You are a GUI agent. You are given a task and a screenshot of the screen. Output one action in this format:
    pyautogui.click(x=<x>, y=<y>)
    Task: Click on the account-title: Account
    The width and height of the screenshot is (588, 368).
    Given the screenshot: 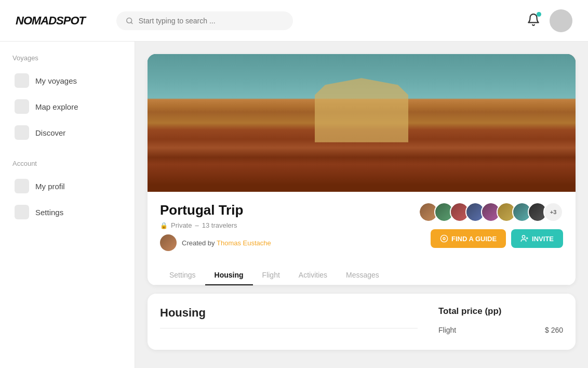 What is the action you would take?
    pyautogui.click(x=68, y=163)
    